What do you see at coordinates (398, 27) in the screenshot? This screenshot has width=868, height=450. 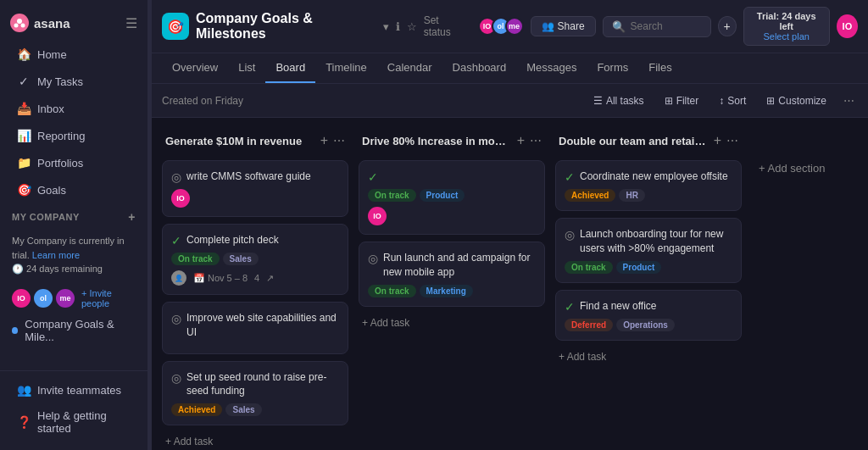 I see `info-icon: ℹ` at bounding box center [398, 27].